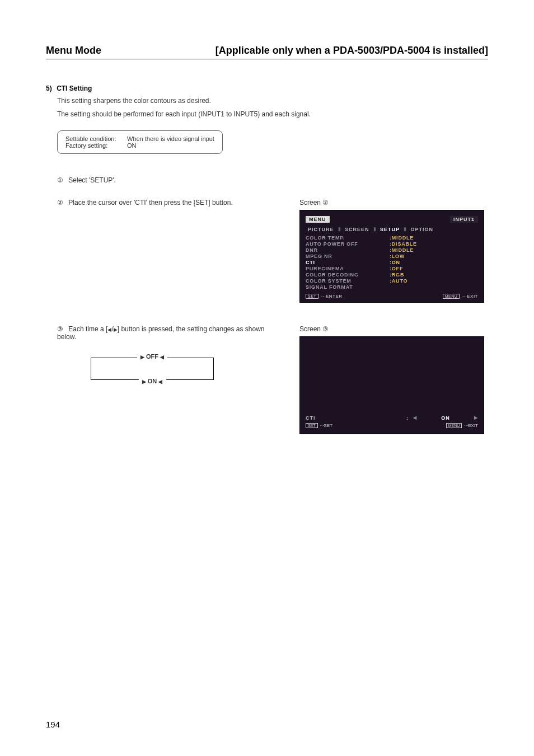 The image size is (534, 756). Describe the element at coordinates (392, 203) in the screenshot. I see `screen2-label: Screen ②` at that location.